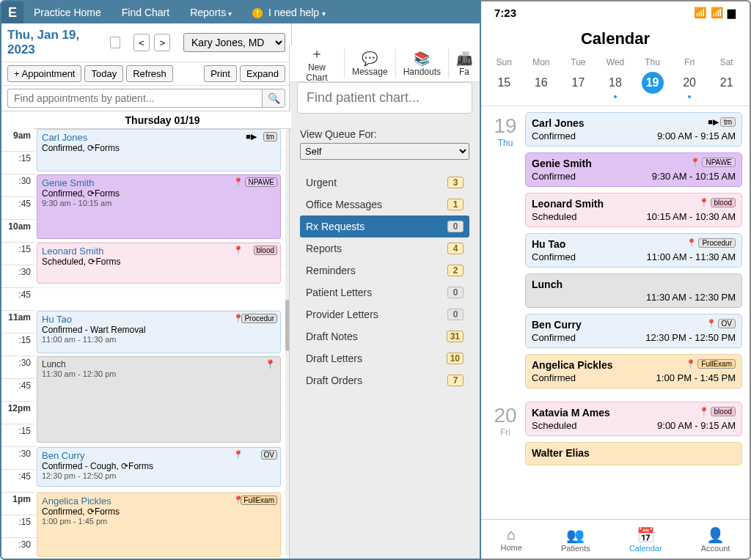  What do you see at coordinates (18, 390) in the screenshot?
I see `time-slot: :45` at bounding box center [18, 390].